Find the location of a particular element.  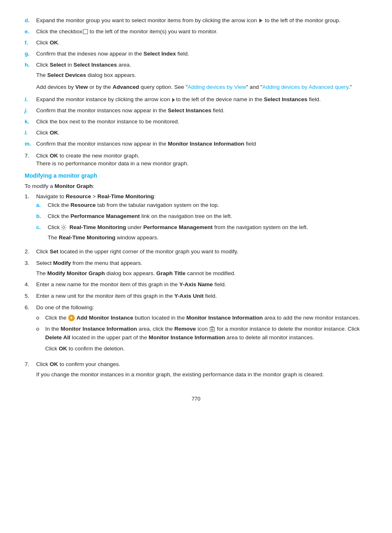

add-icon-inline: + is located at coordinates (71, 318).